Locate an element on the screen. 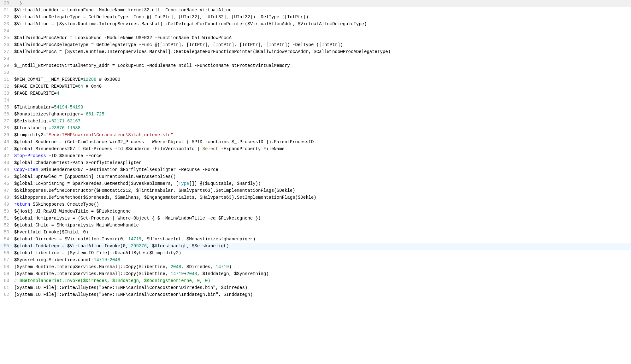 The width and height of the screenshot is (631, 364). line-content: $Skihopperes.DefineMethod($Soreheads, $S… is located at coordinates (321, 197).